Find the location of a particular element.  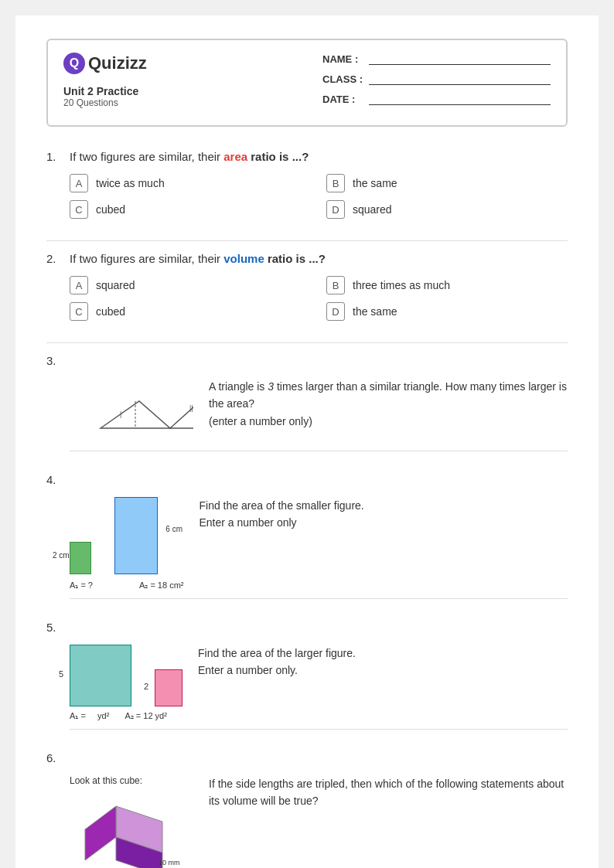

q1-letter-a: A is located at coordinates (79, 183).